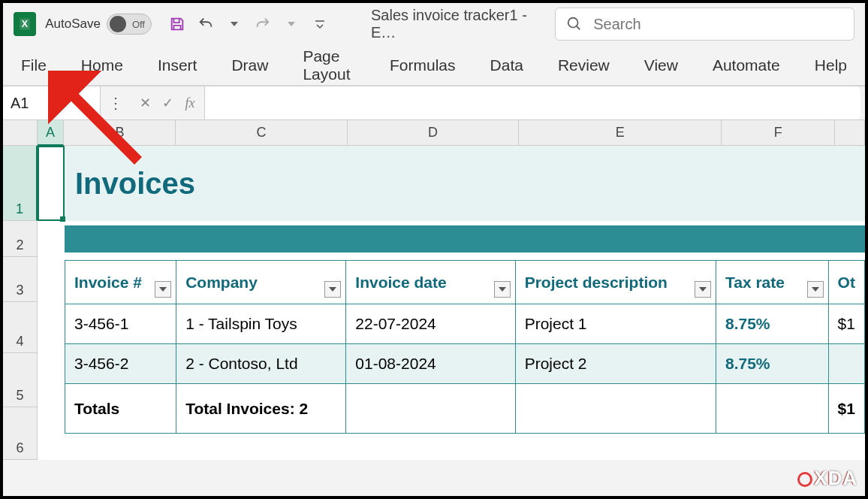 The image size is (868, 499). I want to click on formula-input, so click(532, 103).